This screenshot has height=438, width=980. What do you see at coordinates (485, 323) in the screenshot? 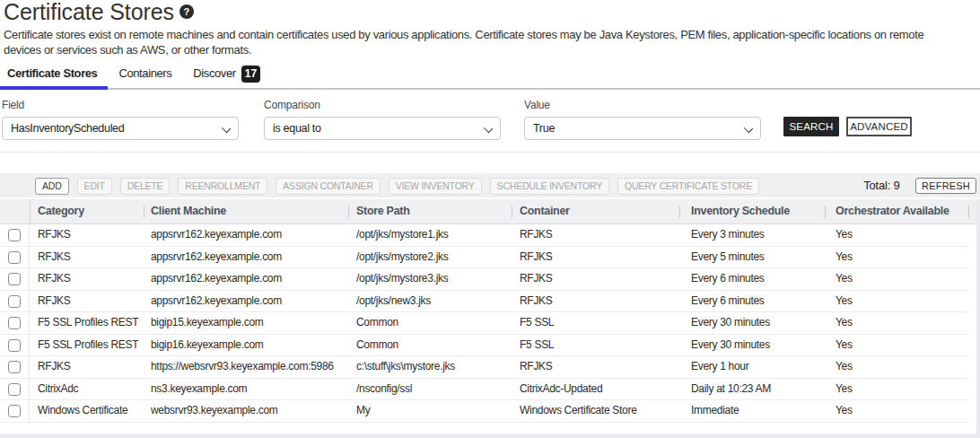
I see `table-row: F5 SSL Profiles RESTbigip15.keyexample.c…` at bounding box center [485, 323].